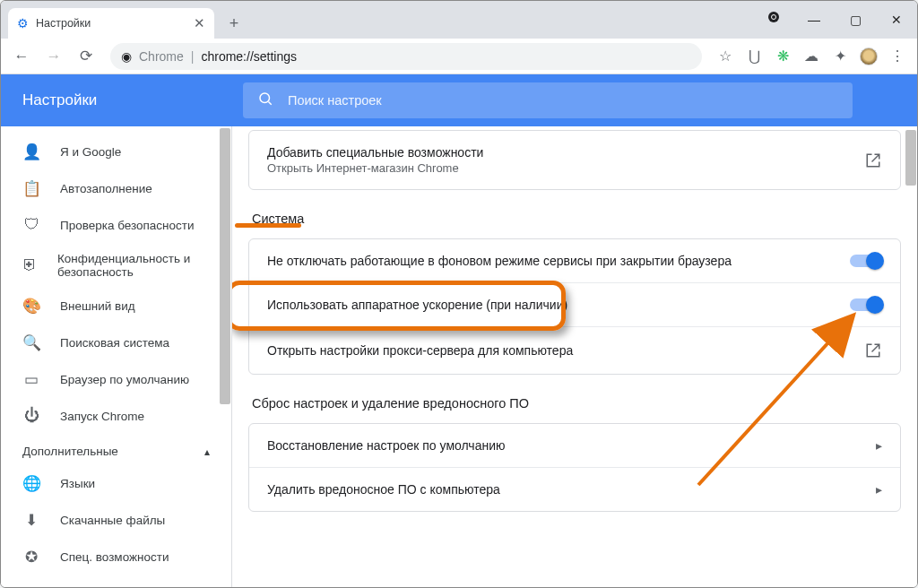  I want to click on hardware-acceleration-row: Использовать аппаратное ускорение (при н…, so click(575, 305).